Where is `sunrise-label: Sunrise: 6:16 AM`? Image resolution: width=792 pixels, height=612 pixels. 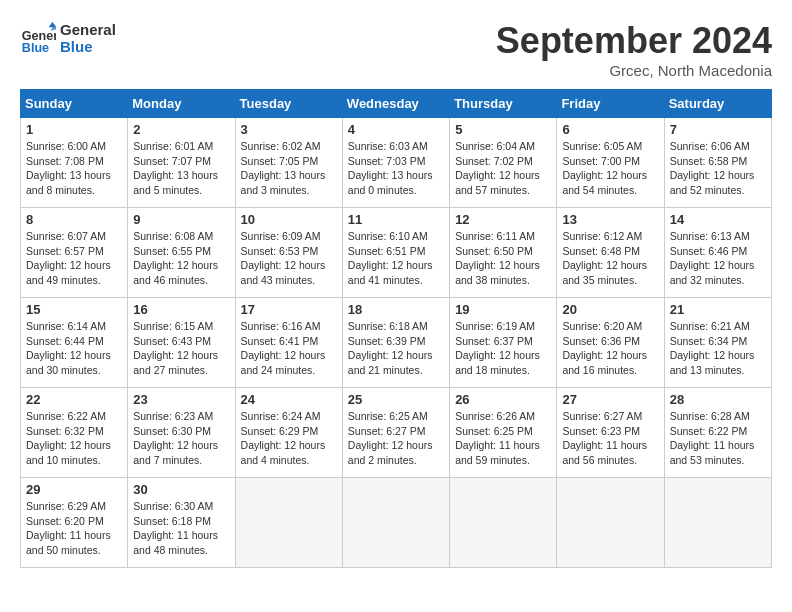 sunrise-label: Sunrise: 6:16 AM is located at coordinates (281, 326).